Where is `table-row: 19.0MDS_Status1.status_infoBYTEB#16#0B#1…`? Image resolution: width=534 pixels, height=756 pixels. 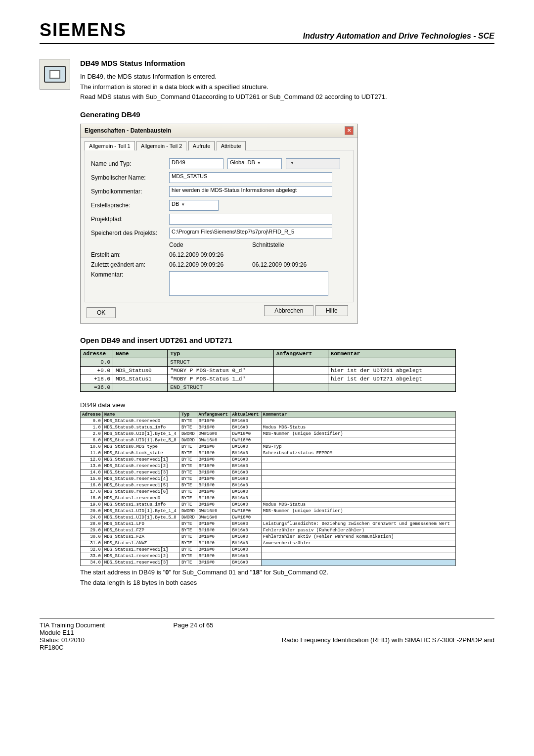
table-row: 19.0MDS_Status1.status_infoBYTEB#16#0B#1… is located at coordinates (268, 505).